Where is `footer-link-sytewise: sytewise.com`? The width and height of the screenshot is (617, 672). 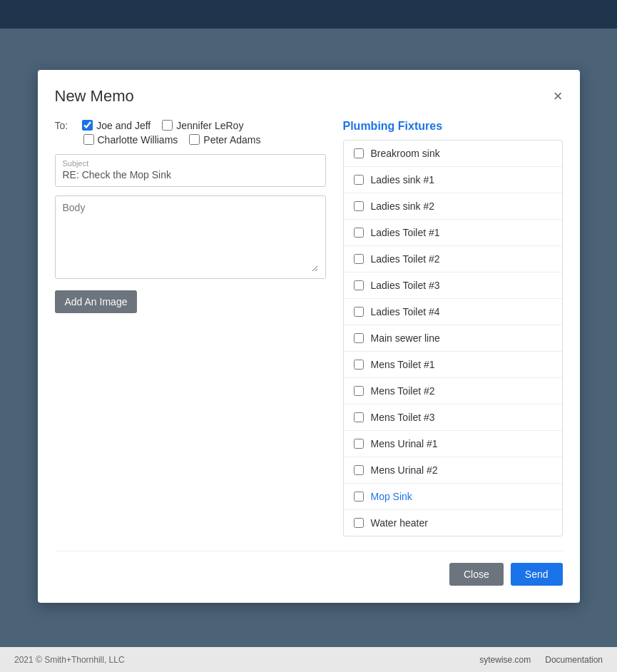 footer-link-sytewise: sytewise.com is located at coordinates (505, 660).